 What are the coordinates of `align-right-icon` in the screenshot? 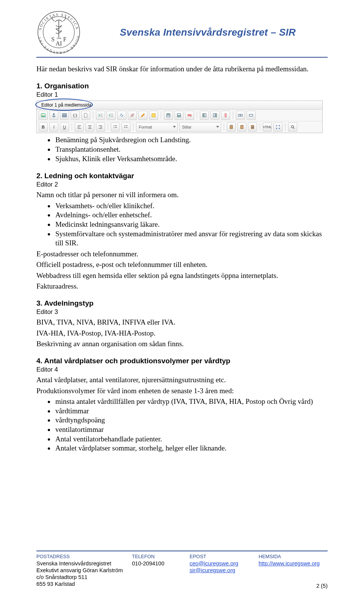 It's located at (100, 127).